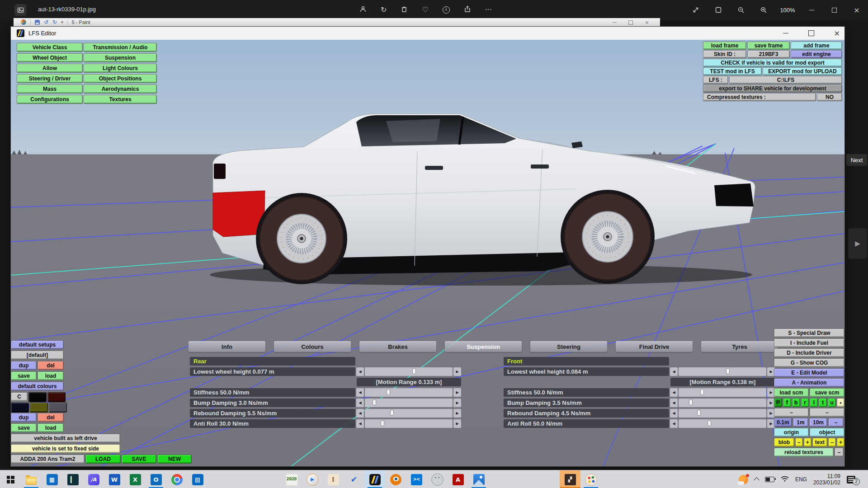 Image resolution: width=868 pixels, height=488 pixels. Describe the element at coordinates (404, 10) in the screenshot. I see `delete-icon` at that location.